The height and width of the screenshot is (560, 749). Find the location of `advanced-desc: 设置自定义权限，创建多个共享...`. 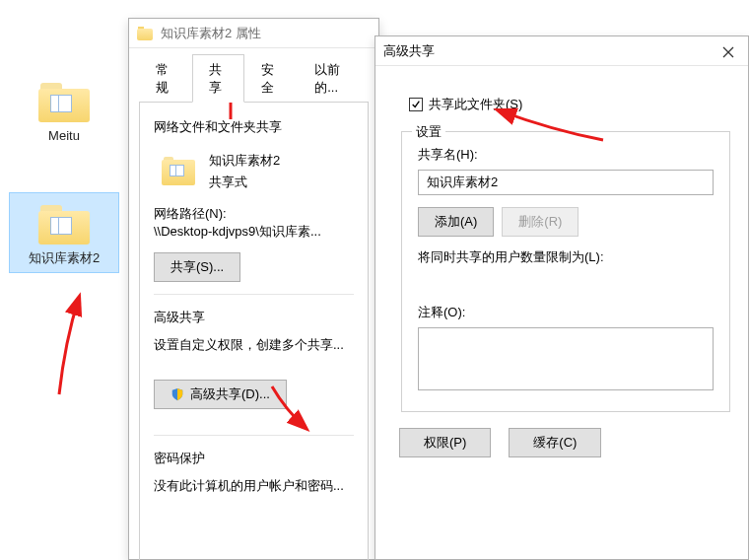

advanced-desc: 设置自定义权限，创建多个共享... is located at coordinates (254, 345).